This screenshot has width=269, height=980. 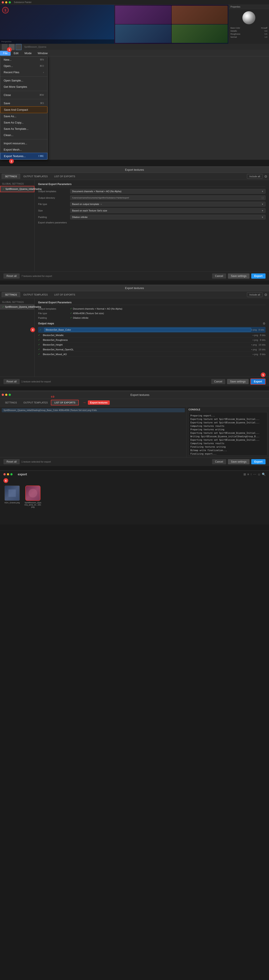 I want to click on export-bottom-3: Reset all 1 texture selected for export …, so click(x=134, y=462).